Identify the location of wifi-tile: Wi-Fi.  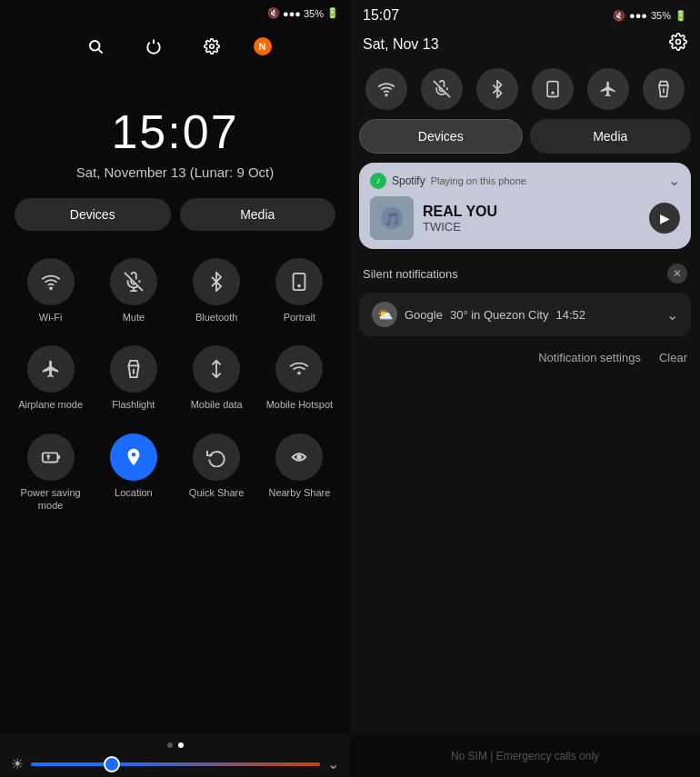
(51, 291).